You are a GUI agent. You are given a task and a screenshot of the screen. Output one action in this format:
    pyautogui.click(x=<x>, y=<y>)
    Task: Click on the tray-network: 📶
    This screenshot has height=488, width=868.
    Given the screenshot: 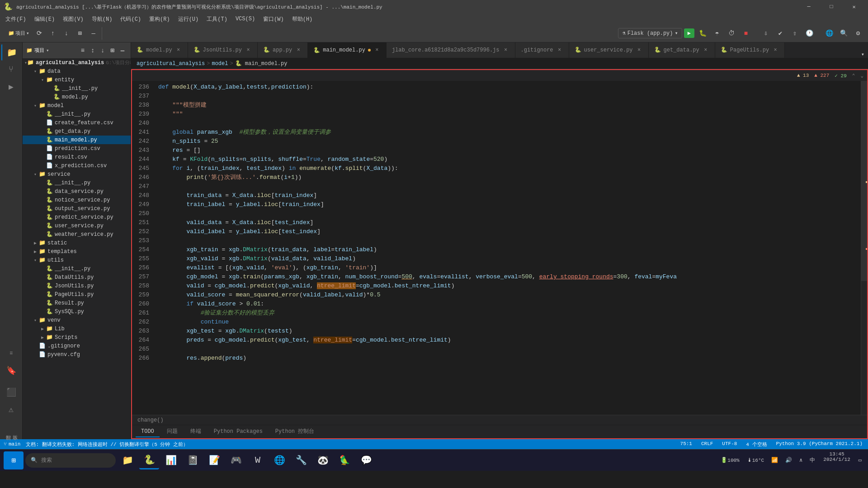 What is the action you would take?
    pyautogui.click(x=775, y=460)
    